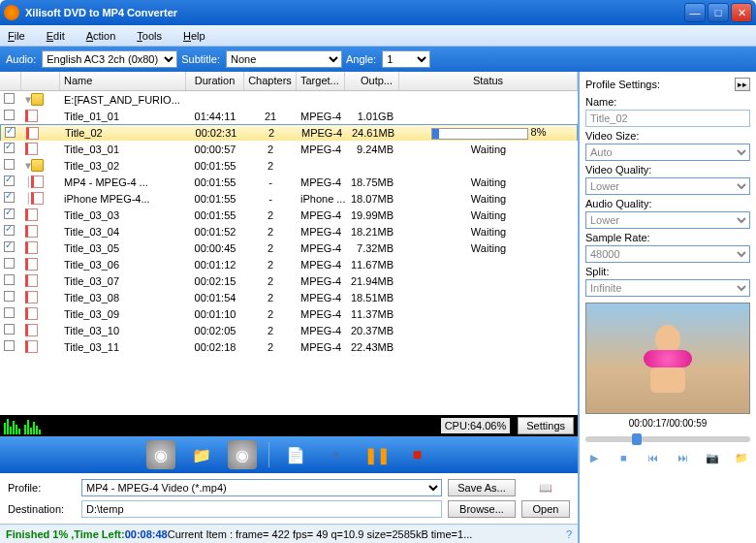 The image size is (756, 543). I want to click on row-name: Title_03_08, so click(123, 298).